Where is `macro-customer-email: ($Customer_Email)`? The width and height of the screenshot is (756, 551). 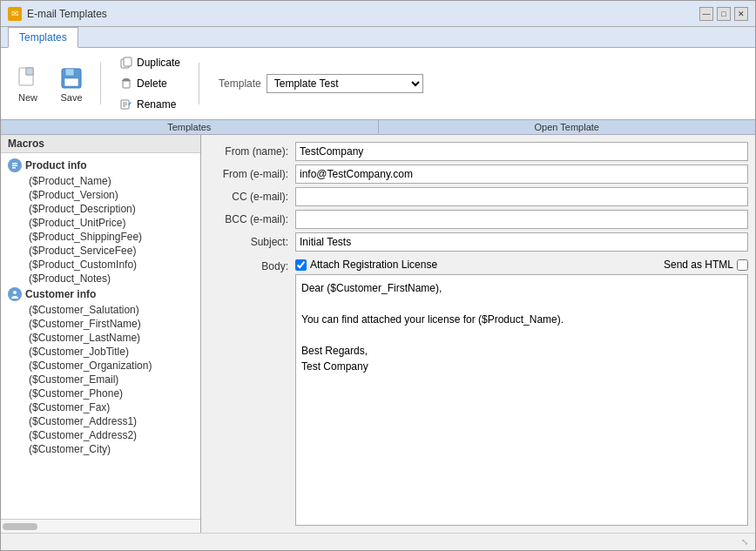
macro-customer-email: ($Customer_Email) is located at coordinates (101, 380).